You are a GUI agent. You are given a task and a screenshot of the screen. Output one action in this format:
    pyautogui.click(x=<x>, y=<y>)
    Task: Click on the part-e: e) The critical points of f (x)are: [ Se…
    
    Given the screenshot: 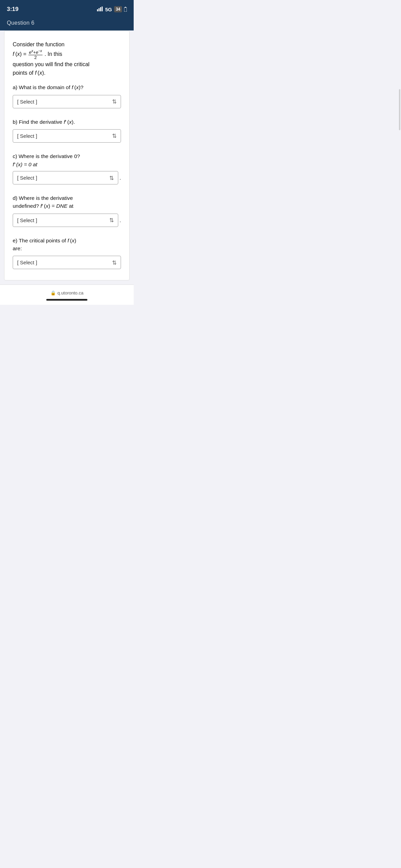 What is the action you would take?
    pyautogui.click(x=67, y=253)
    